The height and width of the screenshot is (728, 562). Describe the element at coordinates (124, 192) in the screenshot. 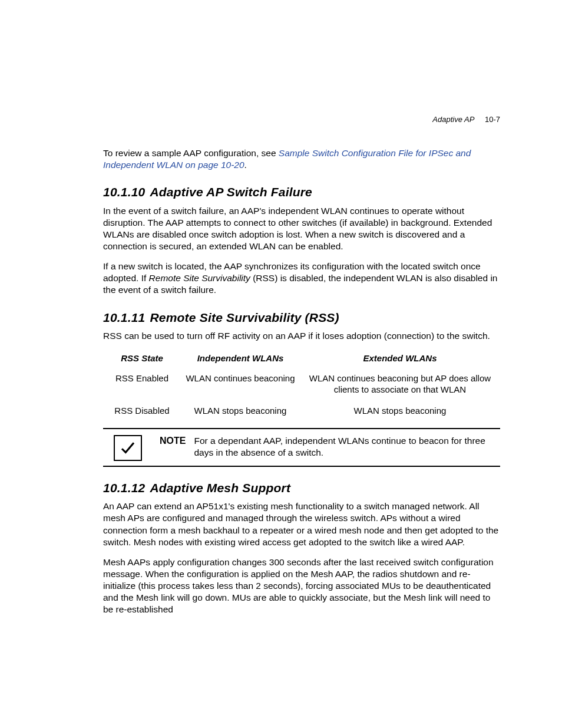

I see `heading-number: 10.1.10` at that location.